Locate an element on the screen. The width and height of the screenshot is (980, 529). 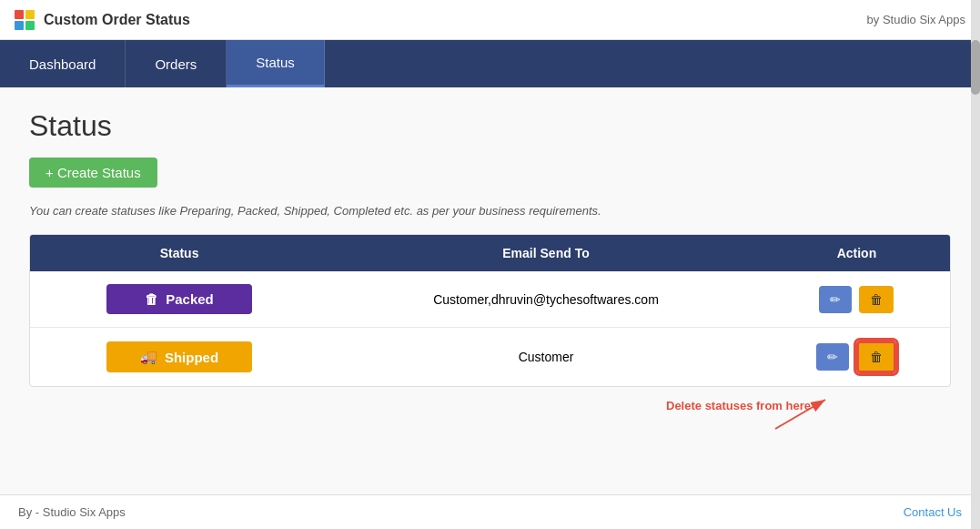
header: Custom Order Status by Studio Six Apps is located at coordinates (490, 20).